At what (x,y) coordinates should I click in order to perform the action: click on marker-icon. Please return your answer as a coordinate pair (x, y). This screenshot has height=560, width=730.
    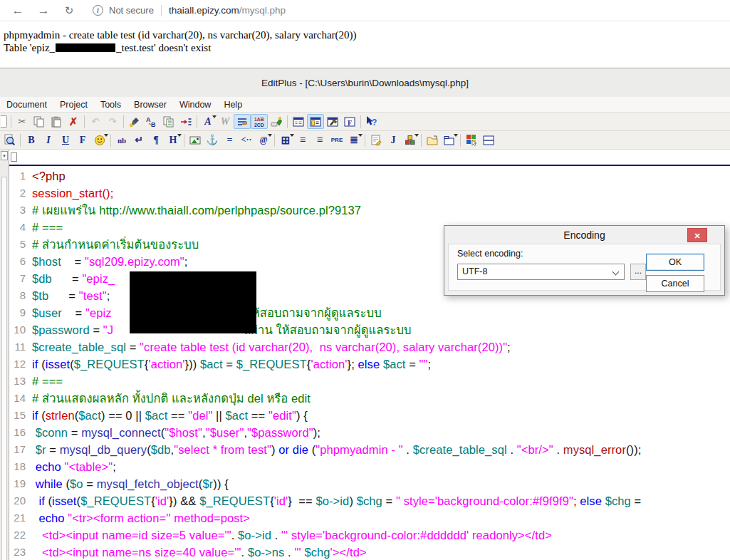
    Looking at the image, I should click on (276, 121).